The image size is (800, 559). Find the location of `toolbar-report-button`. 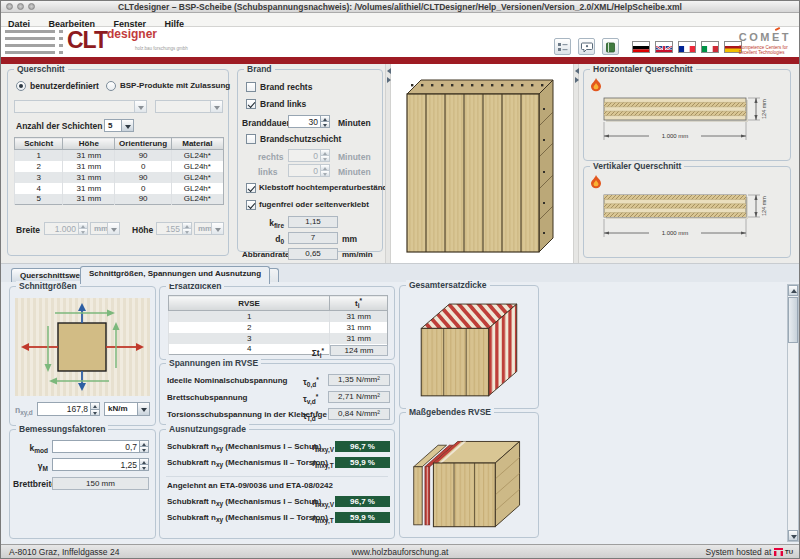

toolbar-report-button is located at coordinates (562, 46).